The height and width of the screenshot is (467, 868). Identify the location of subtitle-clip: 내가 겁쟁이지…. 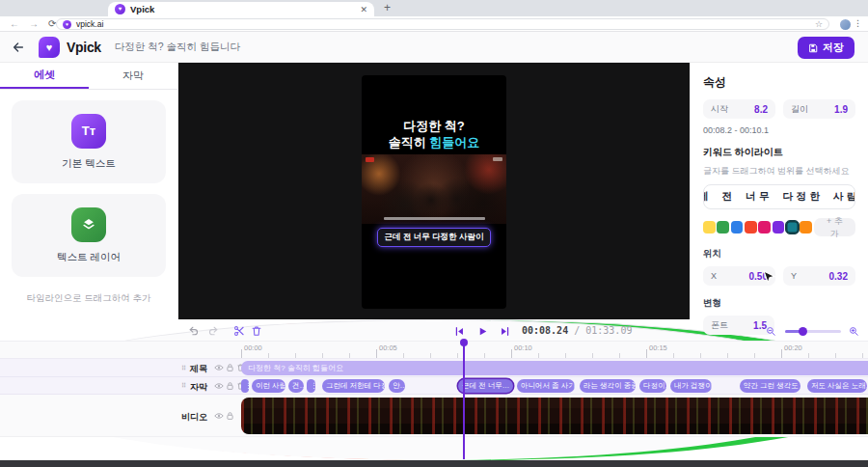
(691, 386).